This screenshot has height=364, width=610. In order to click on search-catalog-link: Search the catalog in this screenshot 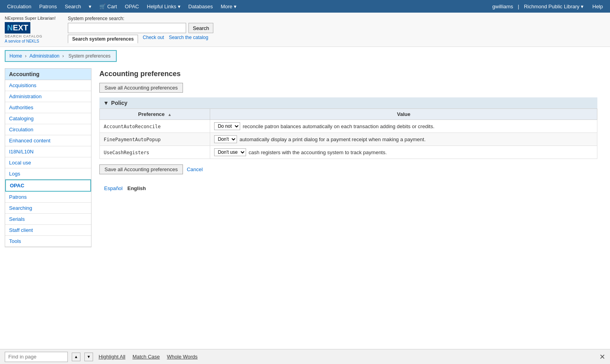, I will do `click(188, 39)`.